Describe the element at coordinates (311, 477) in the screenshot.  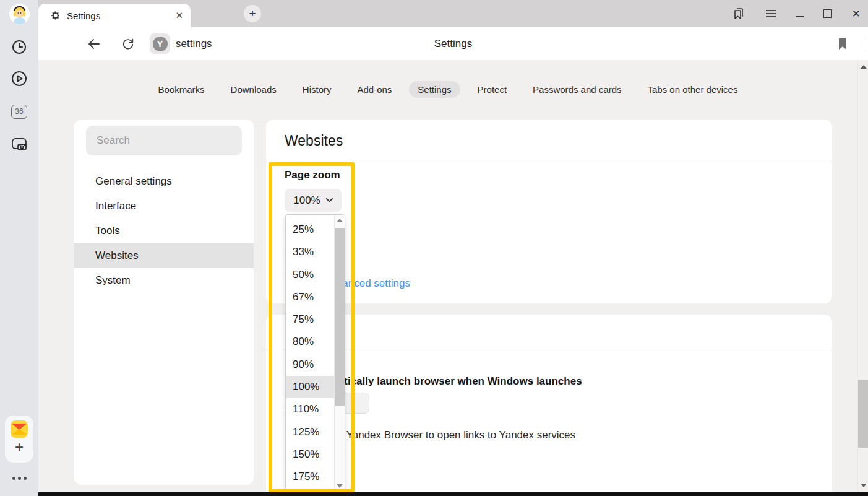
I see `zoom-option-175: 175%` at that location.